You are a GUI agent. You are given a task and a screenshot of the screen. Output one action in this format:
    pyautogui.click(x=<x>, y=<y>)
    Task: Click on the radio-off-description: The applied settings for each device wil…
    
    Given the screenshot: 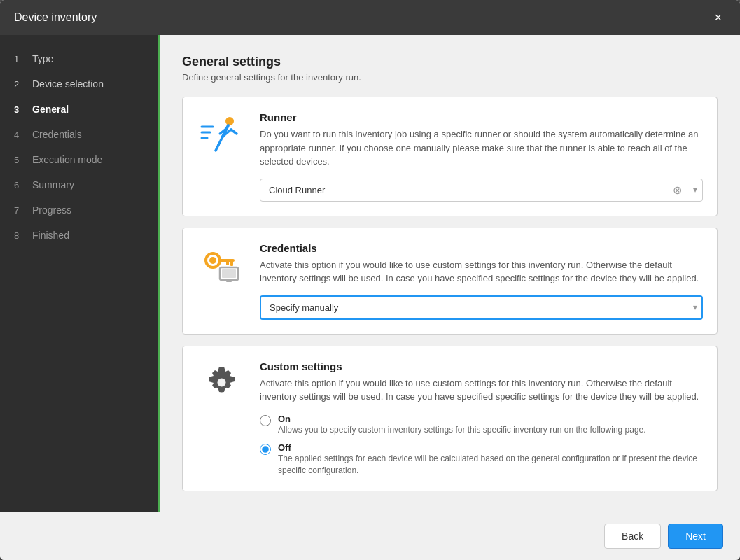 What is the action you would take?
    pyautogui.click(x=490, y=465)
    